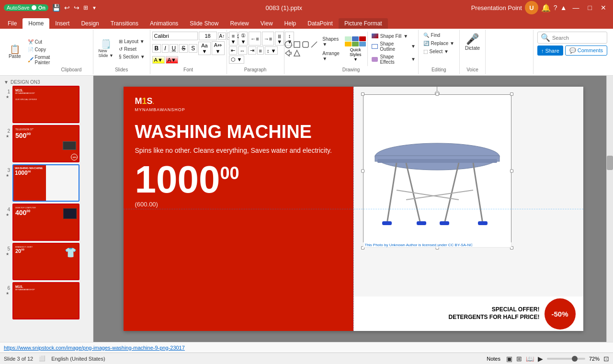 The image size is (613, 364). Describe the element at coordinates (193, 48) in the screenshot. I see `shadow-button: S` at that location.